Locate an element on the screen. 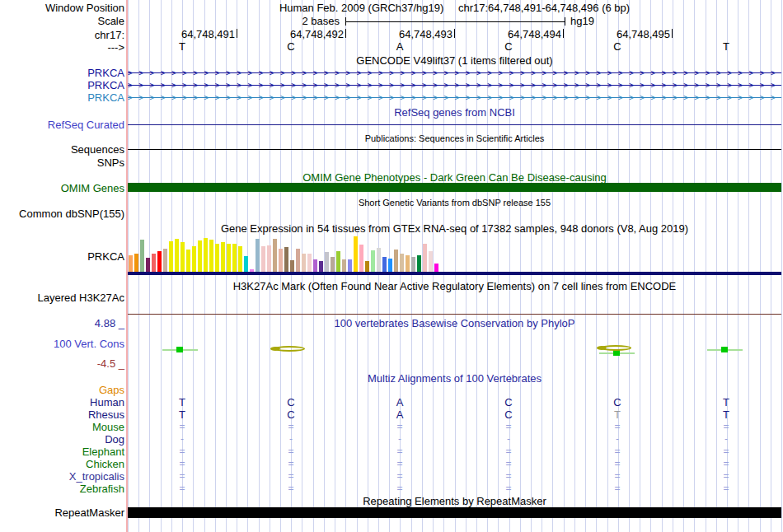 The width and height of the screenshot is (783, 532). repeatmasker-element-bar is located at coordinates (455, 512).